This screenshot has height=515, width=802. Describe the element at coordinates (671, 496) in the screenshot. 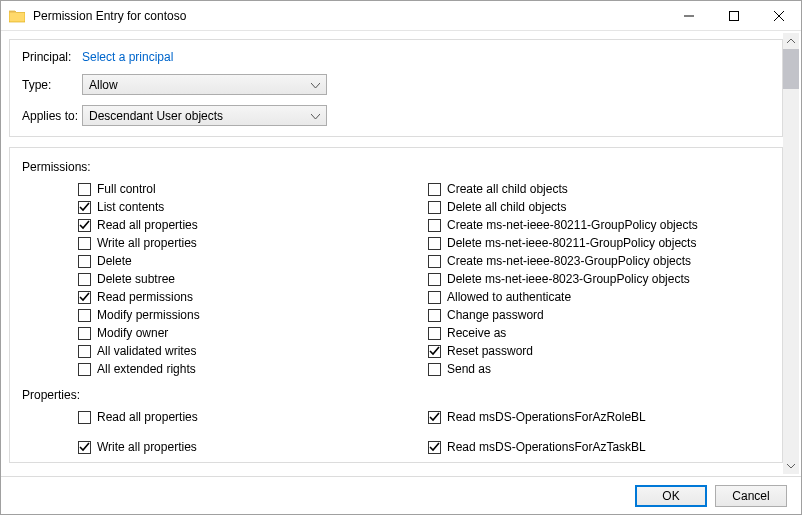

I see `ok-button: OK` at that location.